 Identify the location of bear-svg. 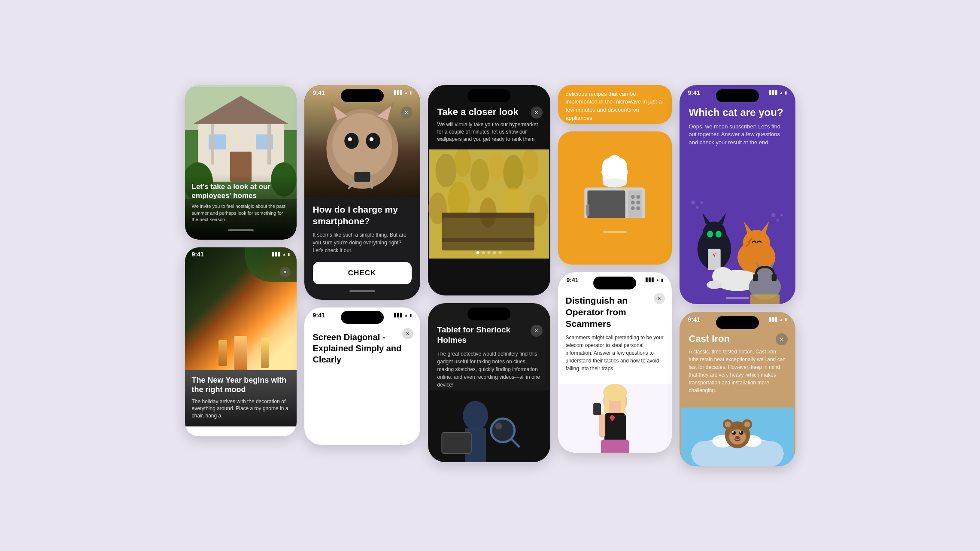
(737, 437).